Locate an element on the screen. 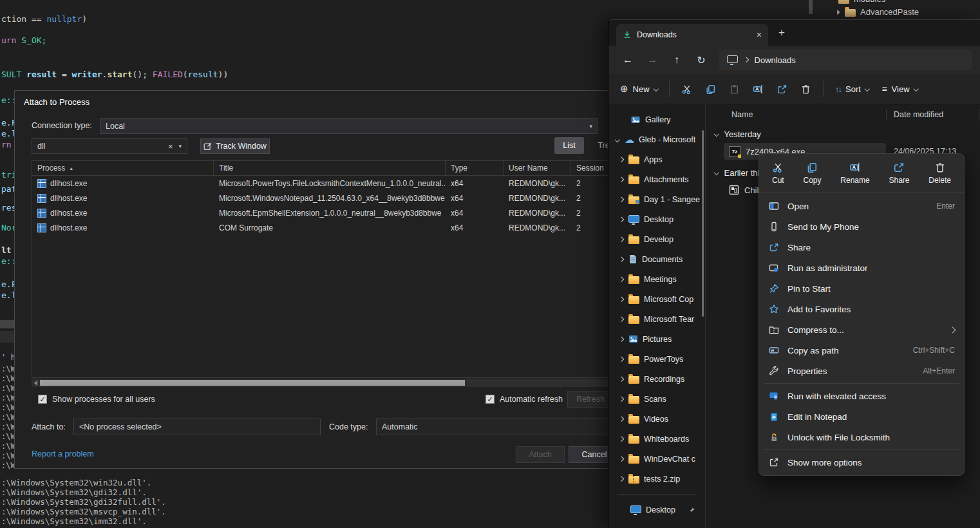 The width and height of the screenshot is (980, 528). view-button: ≡ View is located at coordinates (900, 89).